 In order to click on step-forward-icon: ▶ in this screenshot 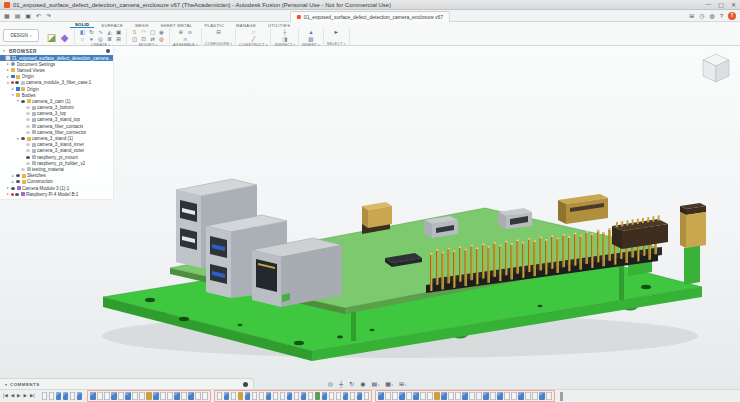, I will do `click(26, 396)`.